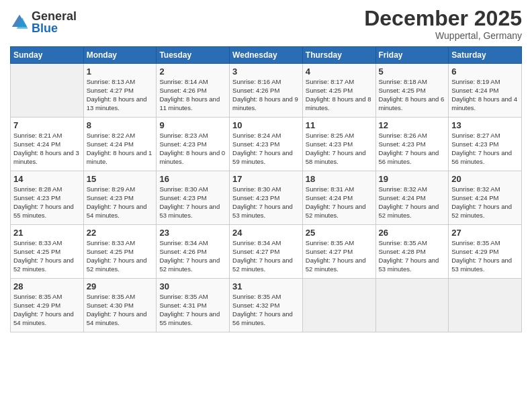 The image size is (532, 411). Describe the element at coordinates (266, 144) in the screenshot. I see `calendar-cell: 10Sunrise: 8:24 AMSunset: 4:23 PMDayligh…` at that location.